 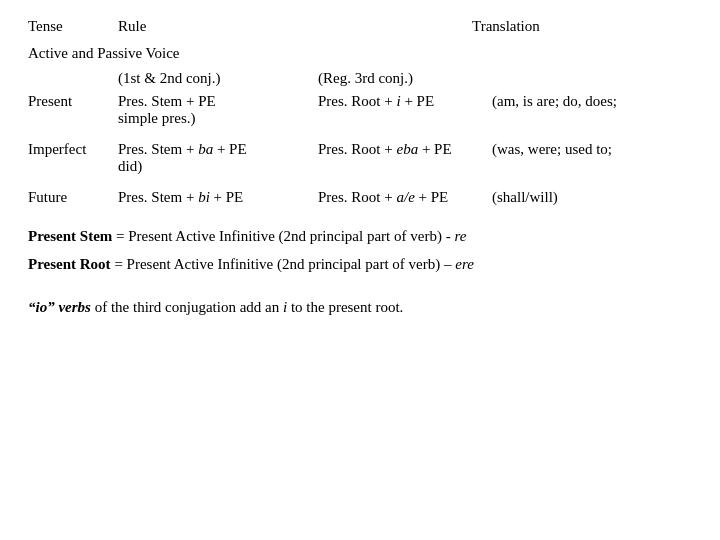 I want to click on notes-section: Present Stem = Present Active Infinitive…, so click(x=360, y=250).